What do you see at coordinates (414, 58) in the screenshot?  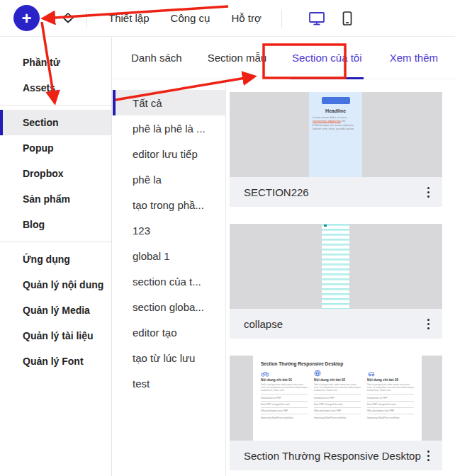 I see `see-more-link: Xem thêm` at bounding box center [414, 58].